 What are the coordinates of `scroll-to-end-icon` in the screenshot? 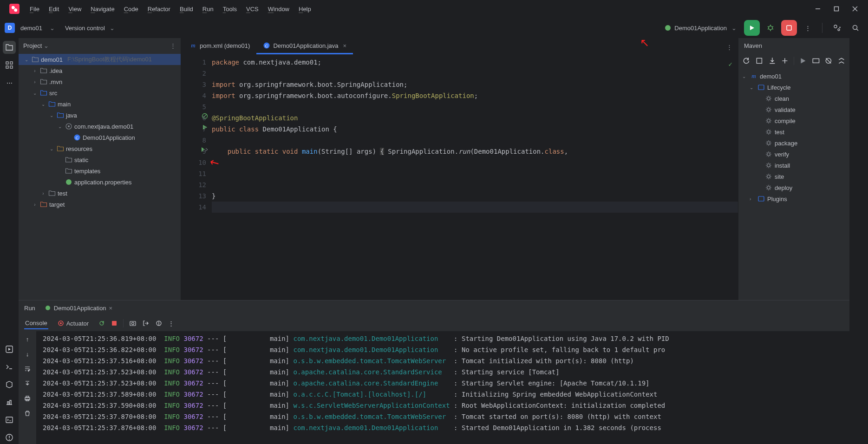 It's located at (27, 384).